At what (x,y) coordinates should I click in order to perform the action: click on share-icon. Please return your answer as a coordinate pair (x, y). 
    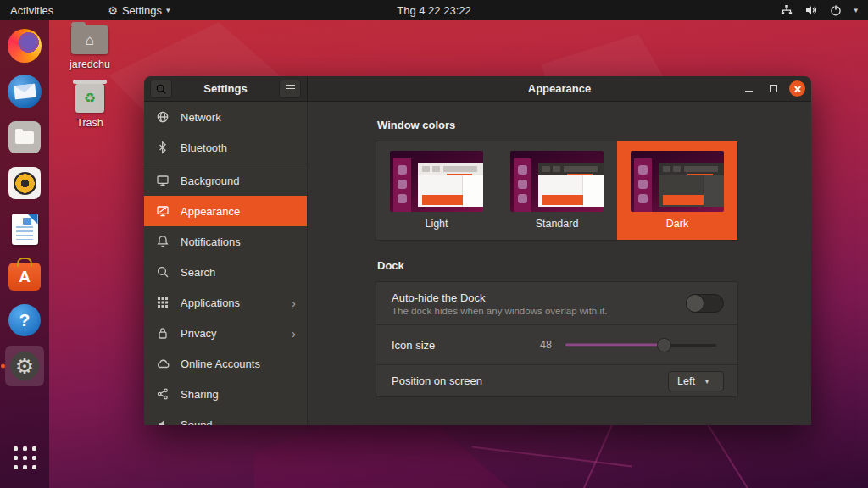
    Looking at the image, I should click on (163, 394).